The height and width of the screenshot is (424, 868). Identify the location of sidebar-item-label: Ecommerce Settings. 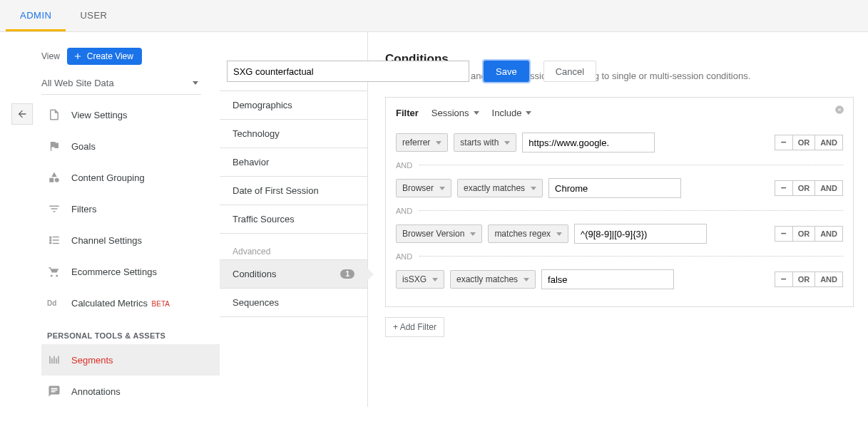
(114, 272).